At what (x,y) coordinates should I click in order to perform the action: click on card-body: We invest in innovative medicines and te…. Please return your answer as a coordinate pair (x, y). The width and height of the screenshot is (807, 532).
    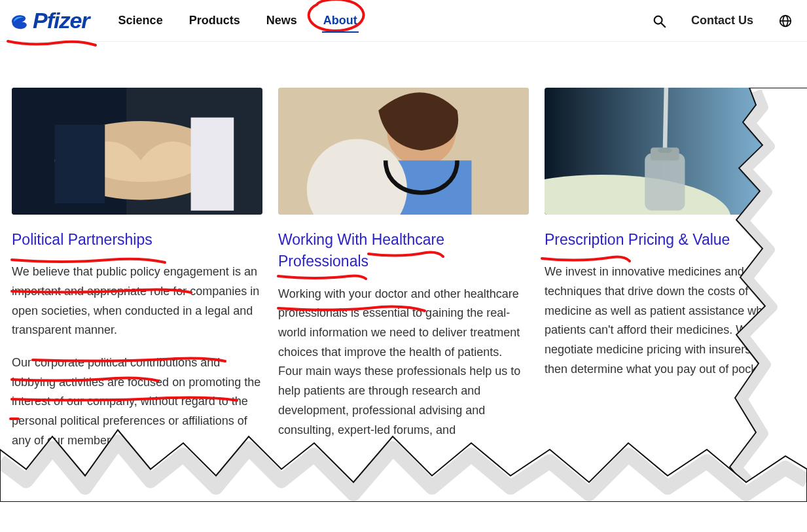
    Looking at the image, I should click on (670, 321).